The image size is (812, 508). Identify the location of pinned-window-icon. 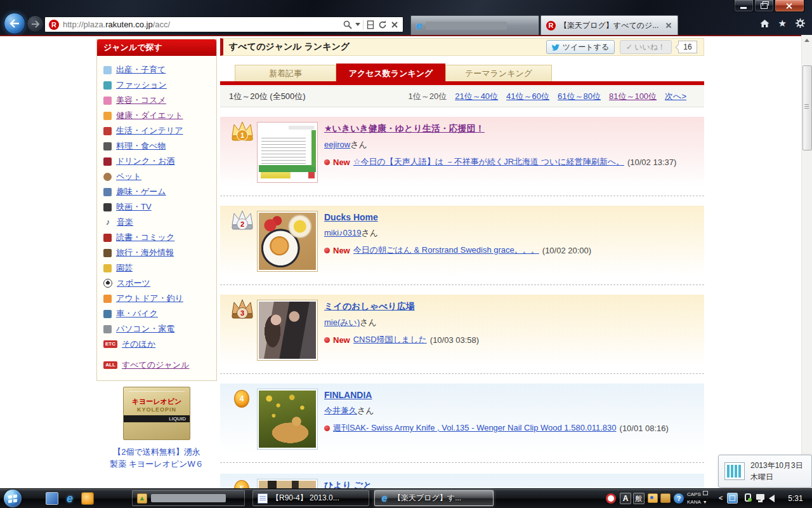
(52, 498).